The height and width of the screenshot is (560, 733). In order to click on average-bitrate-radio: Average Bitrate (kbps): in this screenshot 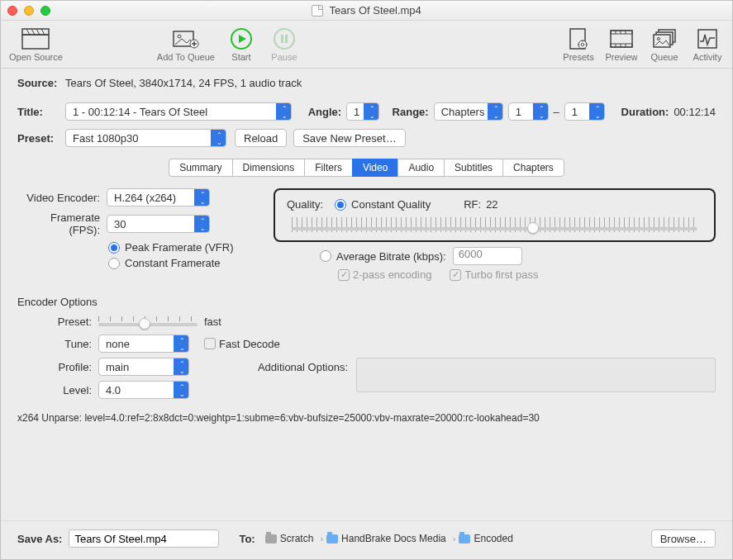, I will do `click(383, 256)`.